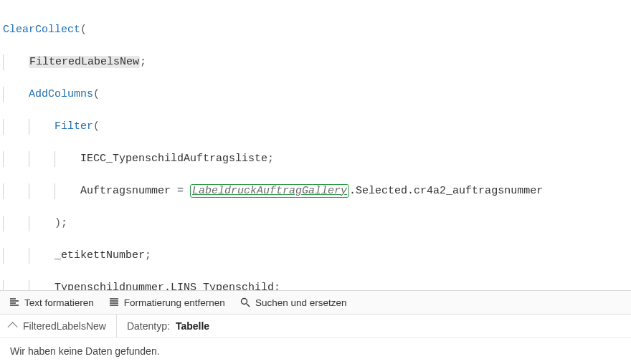  Describe the element at coordinates (14, 302) in the screenshot. I see `format-text-icon` at that location.